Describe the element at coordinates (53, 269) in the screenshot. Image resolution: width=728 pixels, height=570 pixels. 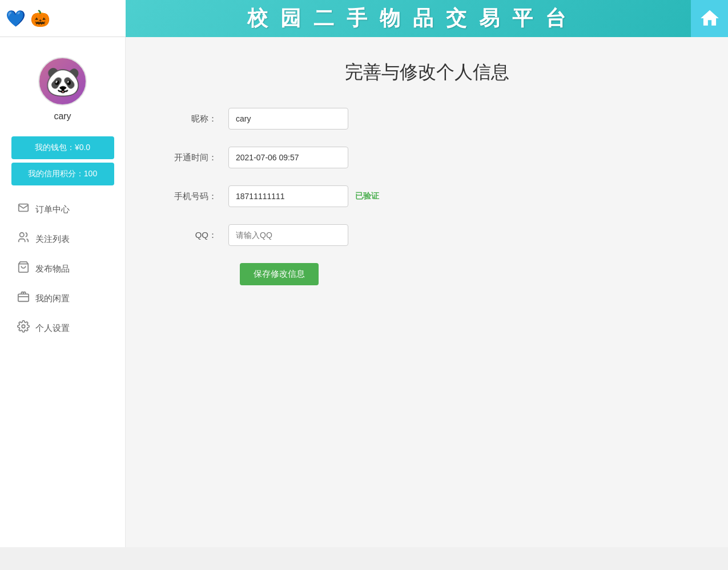
I see `publish-label: 发布物品` at that location.